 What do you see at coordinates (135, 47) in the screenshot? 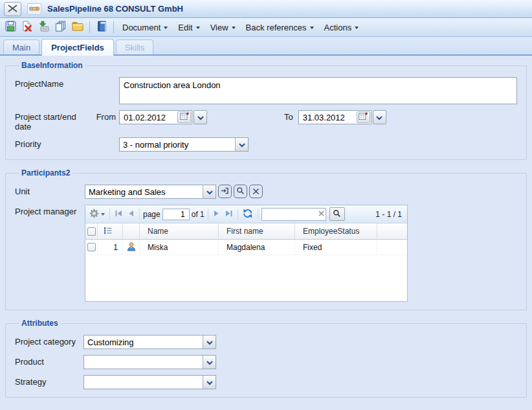
I see `tab-skills: Skills` at bounding box center [135, 47].